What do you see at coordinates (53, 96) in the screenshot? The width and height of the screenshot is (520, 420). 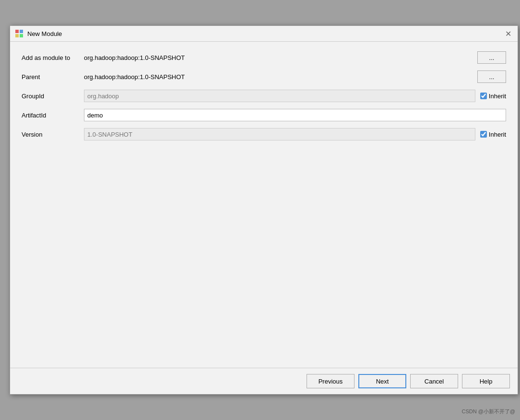 I see `group-id-label: GroupId` at bounding box center [53, 96].